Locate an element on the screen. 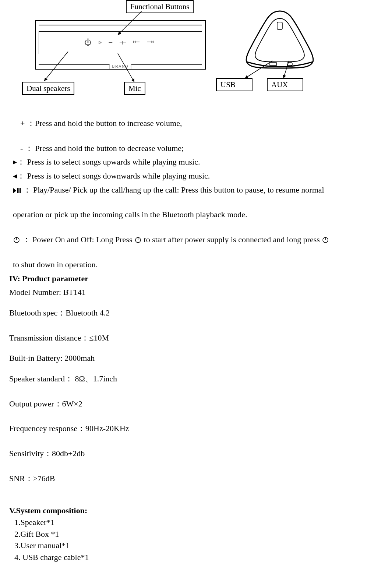 Image resolution: width=392 pixels, height=564 pixels. composition-item-3: 3.User manual*1 is located at coordinates (199, 546).